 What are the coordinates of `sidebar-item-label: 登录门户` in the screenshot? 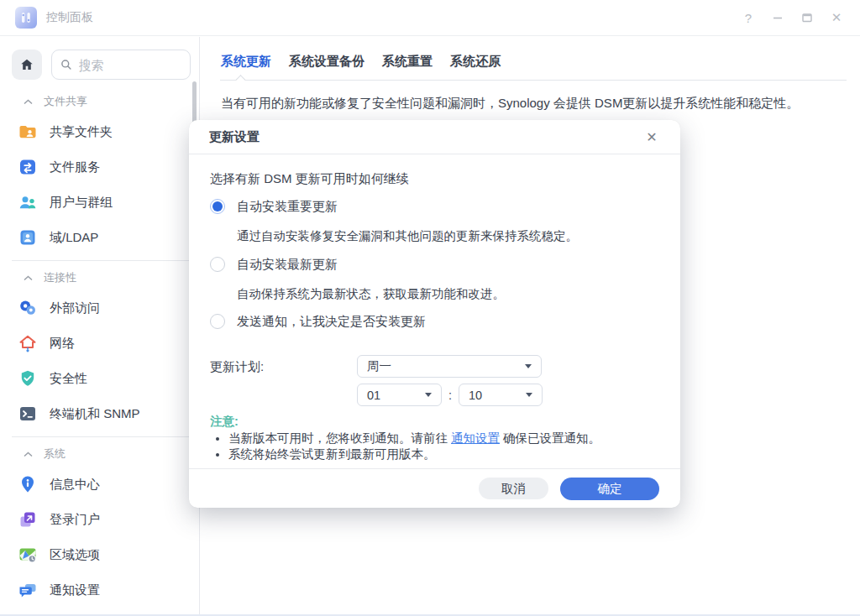 It's located at (75, 520).